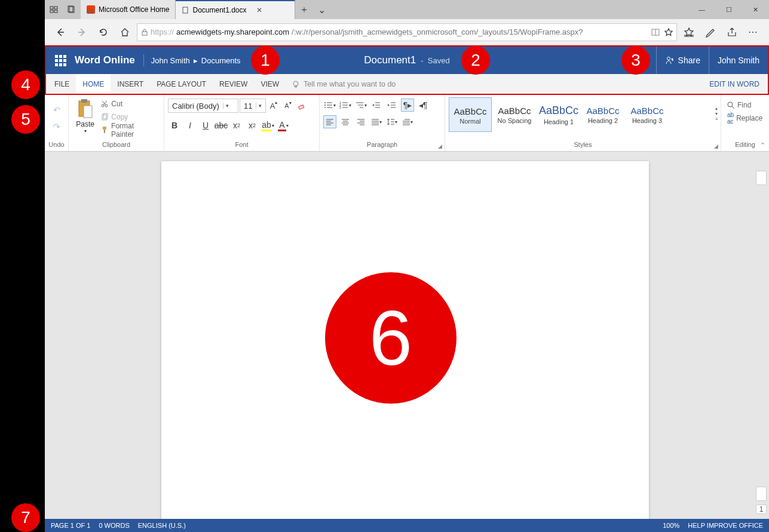 The image size is (769, 532). Describe the element at coordinates (345, 122) in the screenshot. I see `align-center-button` at that location.